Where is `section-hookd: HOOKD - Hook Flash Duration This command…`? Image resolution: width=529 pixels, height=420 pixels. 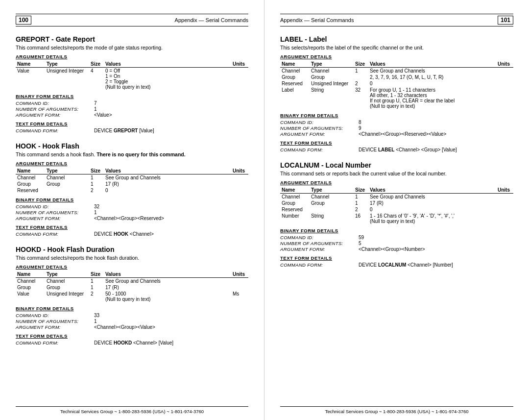
section-hookd: HOOKD - Hook Flash Duration This command… is located at coordinates (132, 296).